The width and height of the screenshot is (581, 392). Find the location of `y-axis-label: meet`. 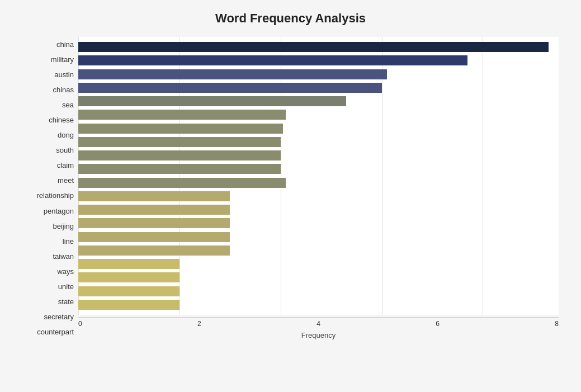

y-axis-label: meet is located at coordinates (66, 180).